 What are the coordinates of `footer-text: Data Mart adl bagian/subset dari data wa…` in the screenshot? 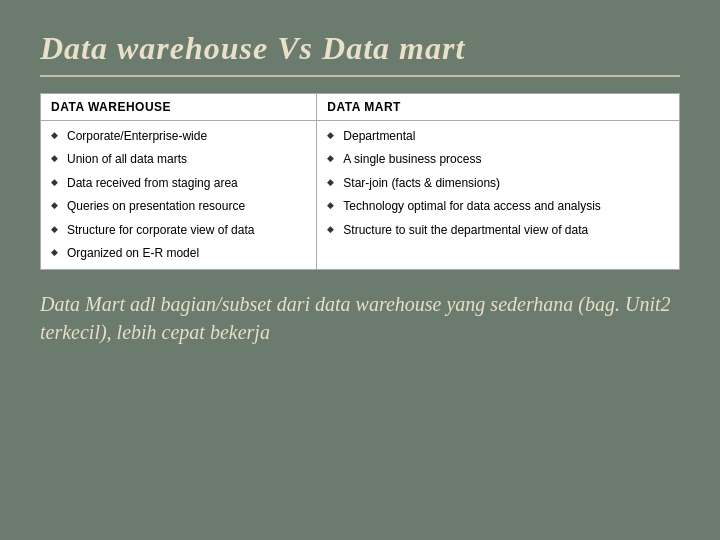 It's located at (360, 318).